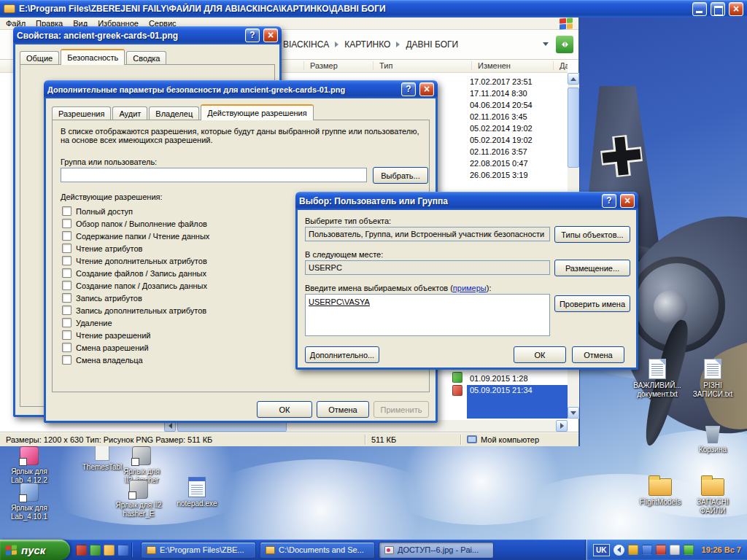 This screenshot has width=747, height=560. Describe the element at coordinates (306, 44) in the screenshot. I see `breadcrumb-item: ВІАСКІНСА` at that location.